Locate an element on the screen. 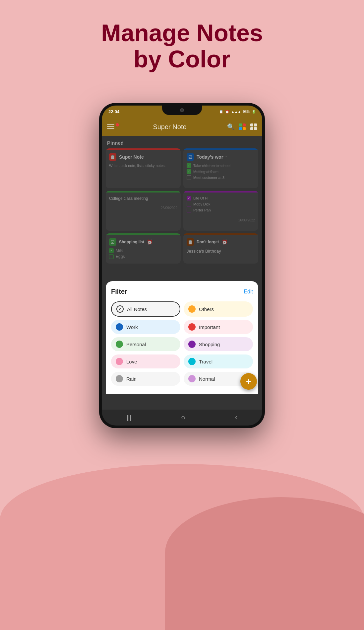  color-filter-icon is located at coordinates (242, 127).